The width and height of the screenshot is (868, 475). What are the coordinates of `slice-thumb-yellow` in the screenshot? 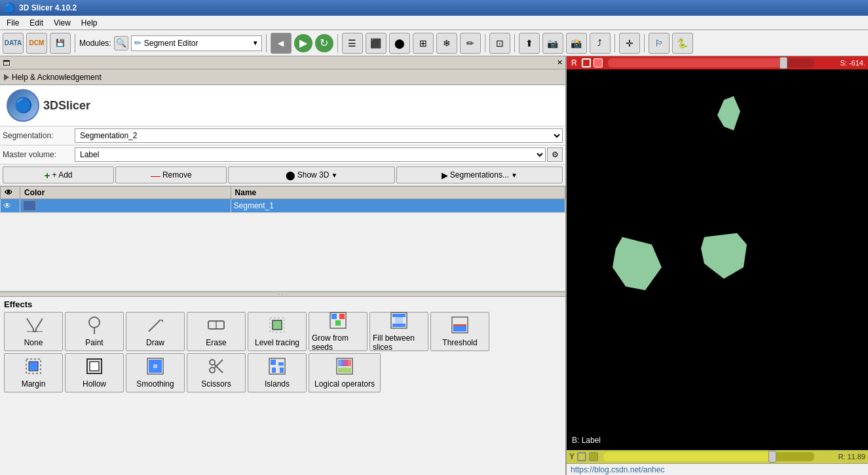 It's located at (772, 457).